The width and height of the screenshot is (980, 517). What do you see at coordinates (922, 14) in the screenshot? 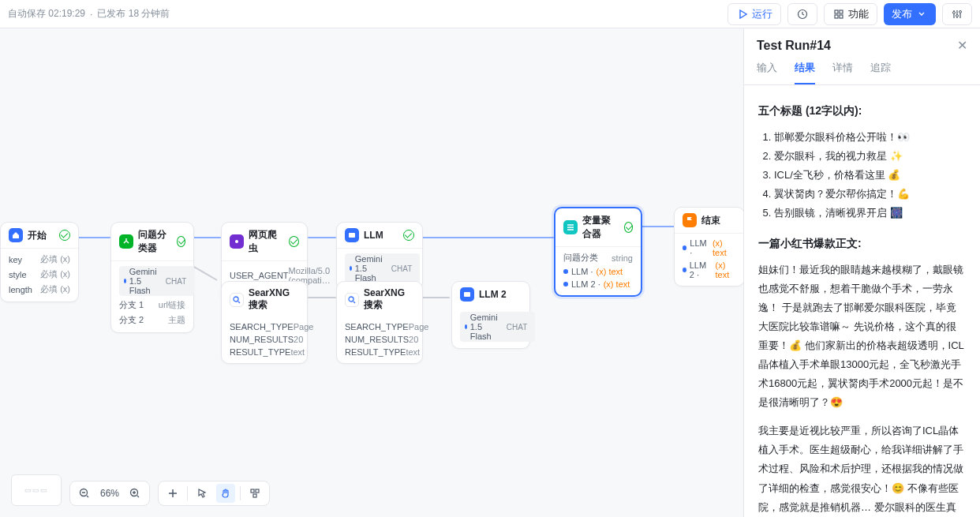
I see `chevron-down-icon` at bounding box center [922, 14].